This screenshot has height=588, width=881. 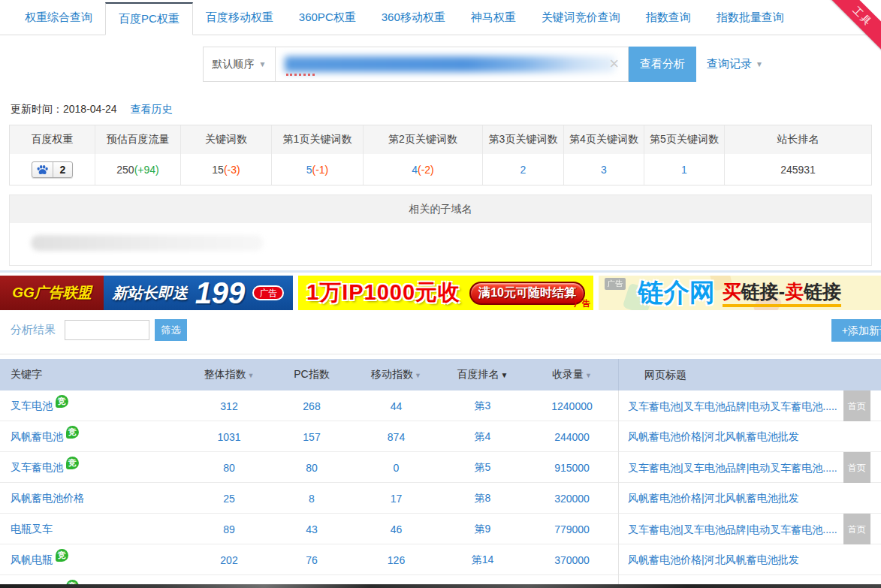 What do you see at coordinates (581, 17) in the screenshot?
I see `tab-7: 关键词竞价查询` at bounding box center [581, 17].